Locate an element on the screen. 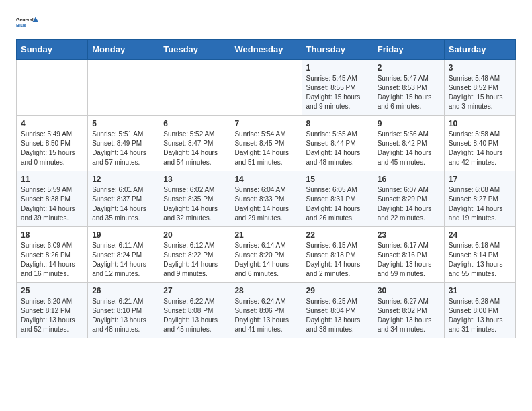  calendar-cell: 11Sunrise: 5:59 AM Sunset: 8:38 PM Dayli… is located at coordinates (52, 199).